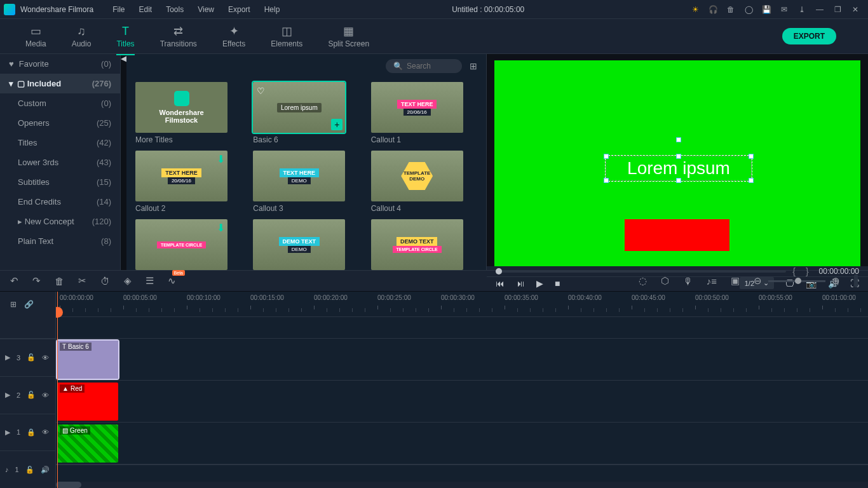 This screenshot has height=488, width=868. Describe the element at coordinates (60, 163) in the screenshot. I see `sidebar-item-lower3rds: Lower 3rds(43)` at that location.